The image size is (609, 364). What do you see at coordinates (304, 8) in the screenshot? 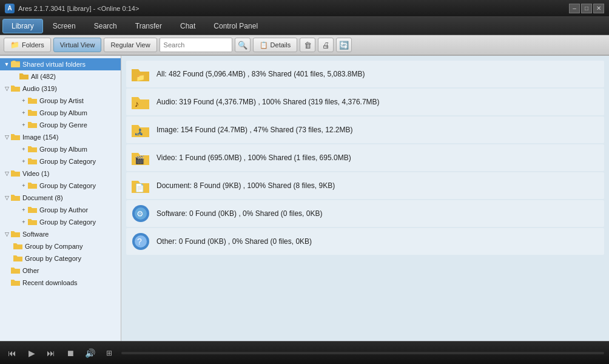
I see `titlebar: A Ares 2.1.7.3041 [Library] - <Online 0:…` at bounding box center [304, 8].